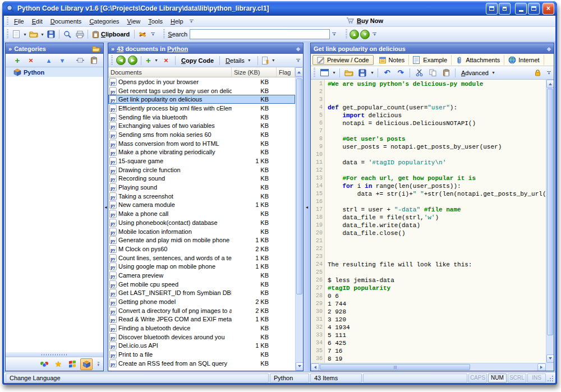  Describe the element at coordinates (315, 367) in the screenshot. I see `code-scroll-left-button` at that location.